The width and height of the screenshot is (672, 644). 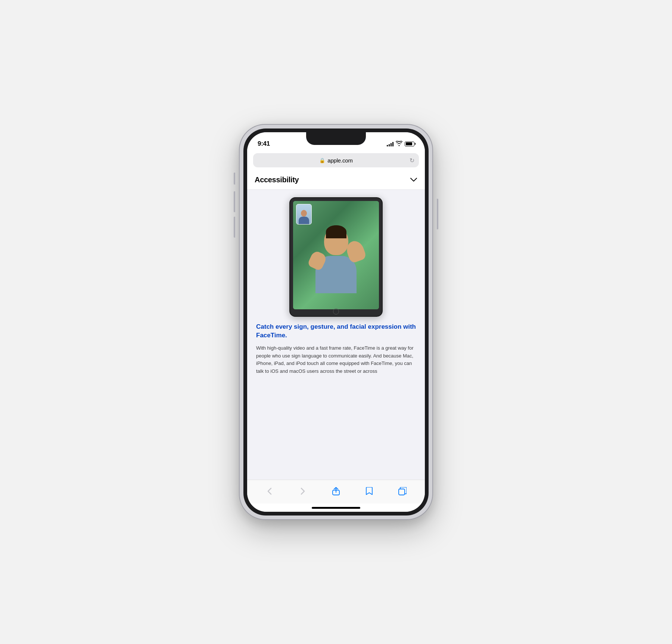 What do you see at coordinates (336, 398) in the screenshot?
I see `text-content: Catch every sign, gesture, and facial ex…` at bounding box center [336, 398].